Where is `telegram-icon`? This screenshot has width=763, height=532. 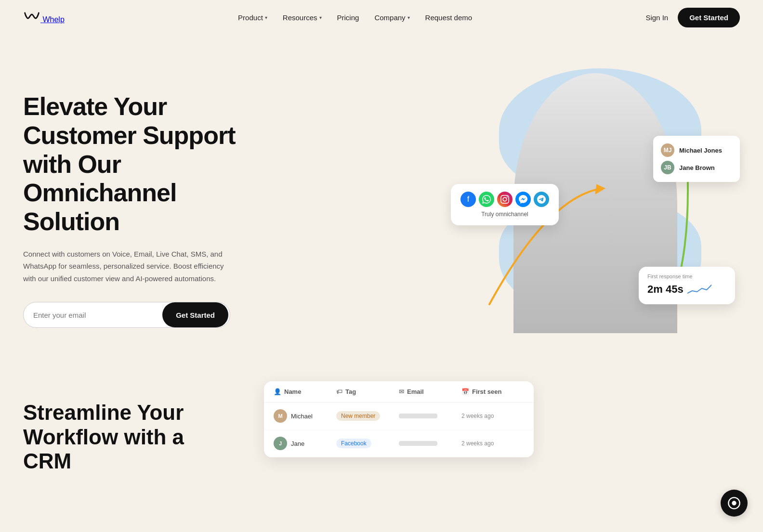
telegram-icon is located at coordinates (541, 199).